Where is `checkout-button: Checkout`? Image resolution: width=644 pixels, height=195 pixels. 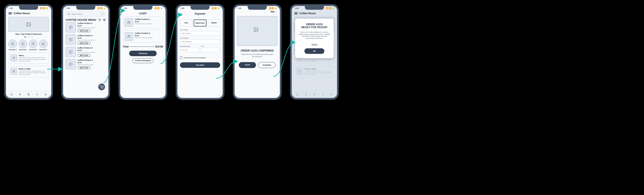
checkout-button: Checkout is located at coordinates (143, 53).